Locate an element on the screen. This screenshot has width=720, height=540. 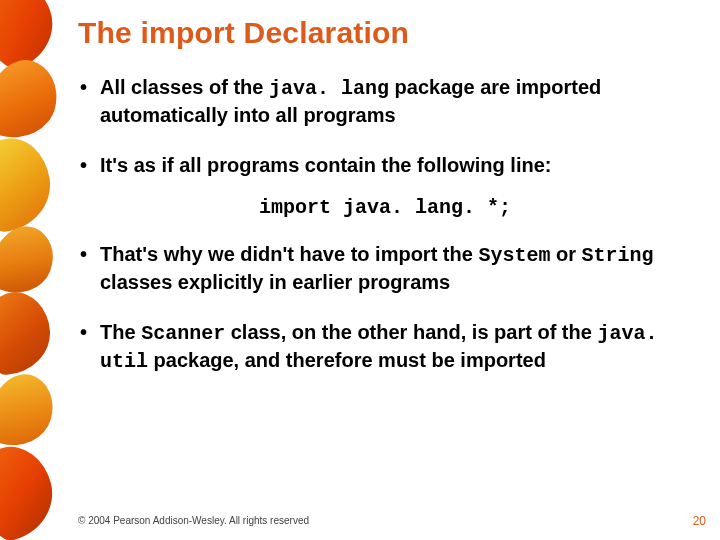
leaf-decoration is located at coordinates (30, 270).